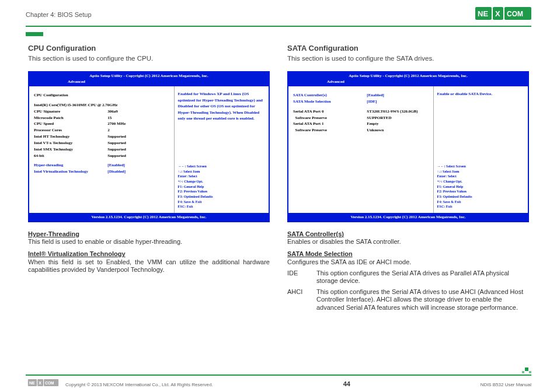 Image resolution: width=557 pixels, height=392 pixels. Describe the element at coordinates (222, 106) in the screenshot. I see `bios-help-text: Enabled for Windows XP and Linux (OS opt…` at that location.